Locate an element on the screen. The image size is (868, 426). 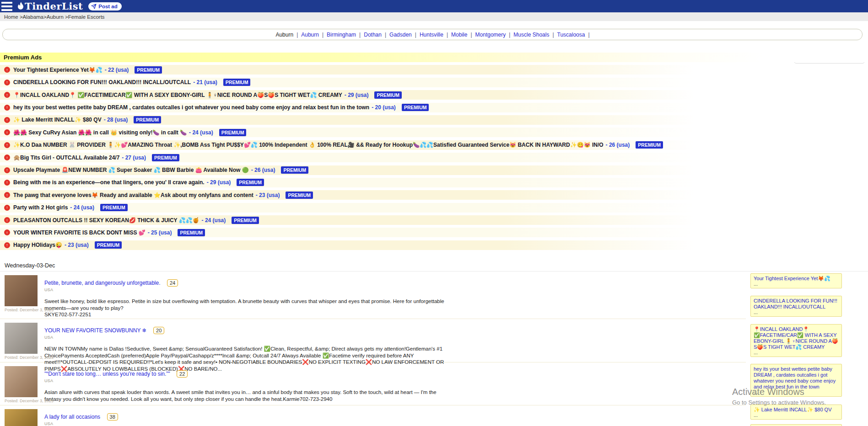
listing-row: Posted: December 3, 2025 Petite, brunett… is located at coordinates (373, 295).